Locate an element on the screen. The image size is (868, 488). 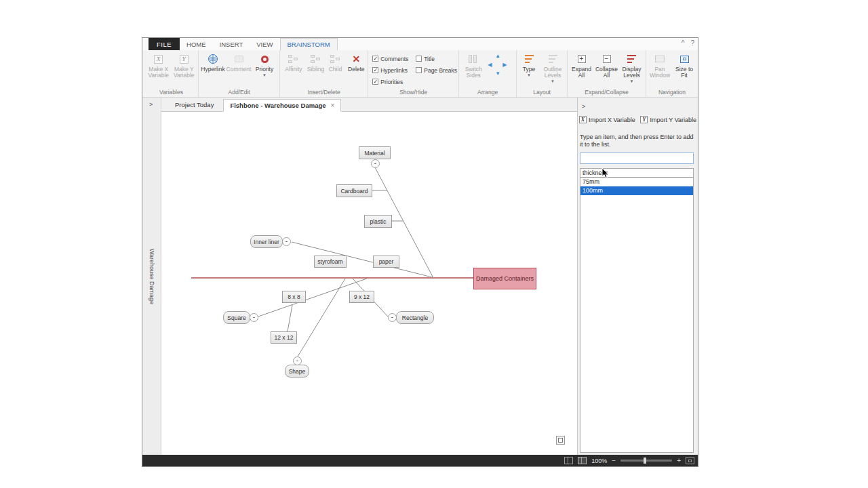
ribbon-group-expand-collapse: + Expand All − Collapse All Display Leve… is located at coordinates (607, 73).